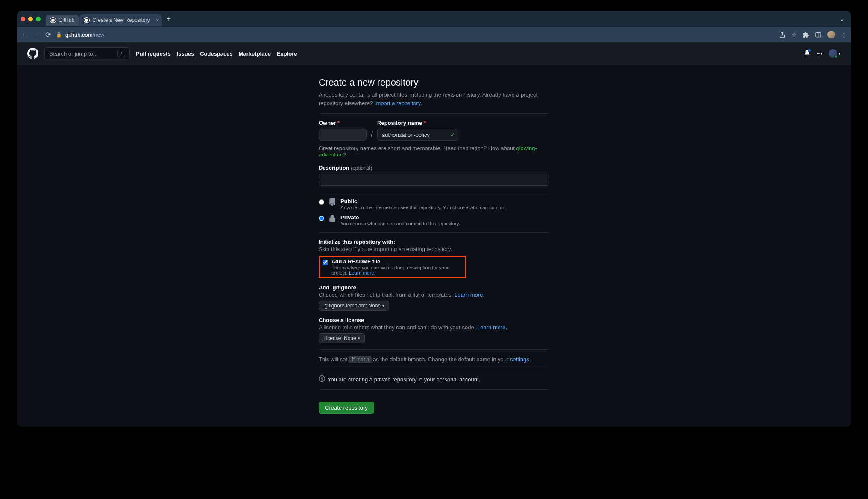 This screenshot has height=499, width=868. What do you see at coordinates (783, 35) in the screenshot?
I see `share-icon` at bounding box center [783, 35].